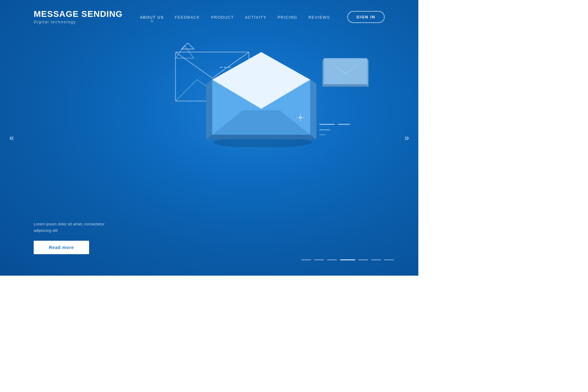 Image resolution: width=588 pixels, height=392 pixels. What do you see at coordinates (78, 17) in the screenshot?
I see `logo: MESSAGE SENDING Digital technology` at bounding box center [78, 17].